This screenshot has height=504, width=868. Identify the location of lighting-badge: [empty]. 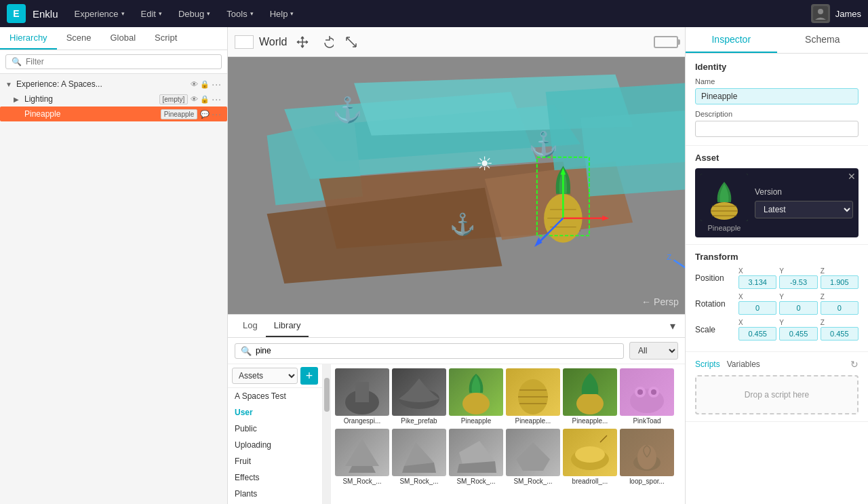
(174, 99).